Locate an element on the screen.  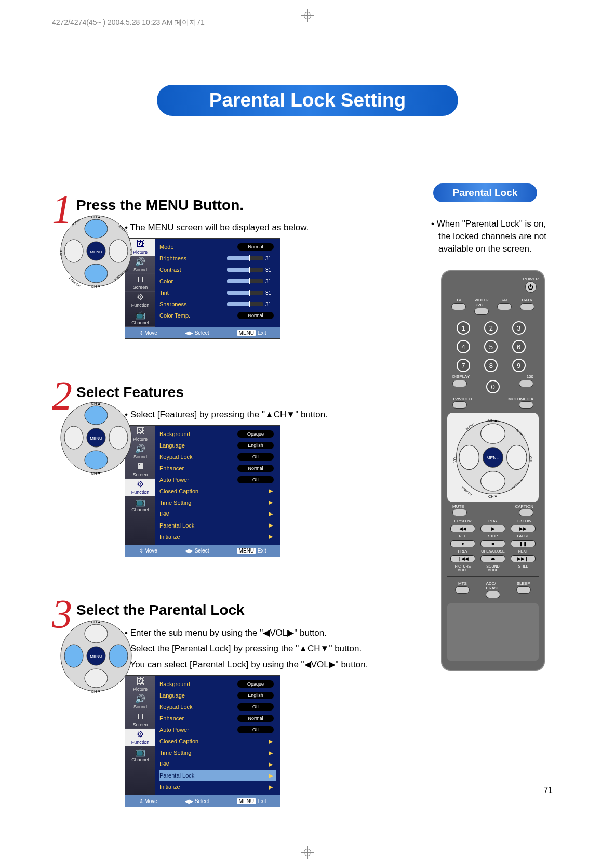
osd-row-closed-caption: Closed Caption▶ is located at coordinates (218, 491).